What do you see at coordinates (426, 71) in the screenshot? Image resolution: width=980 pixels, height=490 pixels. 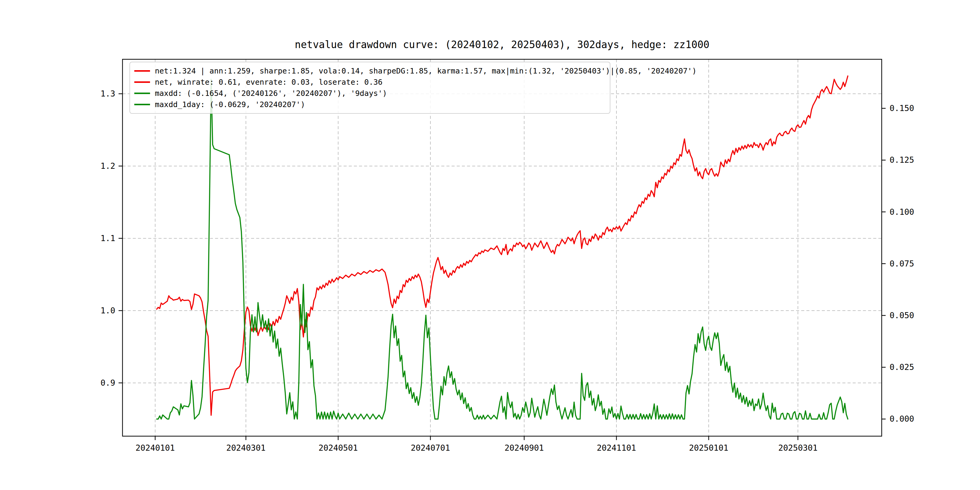 I see `legend-label-net-stats: net:1.324 | ann:1.259, sharpe:1.85, vola…` at bounding box center [426, 71].